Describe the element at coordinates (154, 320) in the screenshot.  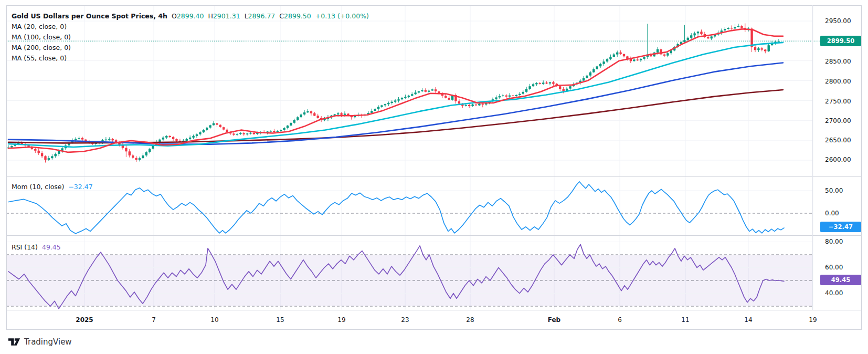
I see `time-axis-label: 7` at that location.